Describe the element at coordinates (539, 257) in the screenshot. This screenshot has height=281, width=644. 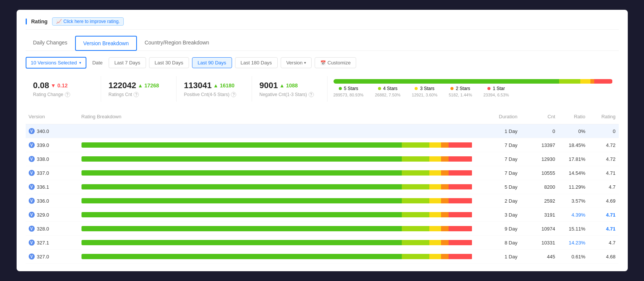
I see `cnt-cell: 445` at that location.